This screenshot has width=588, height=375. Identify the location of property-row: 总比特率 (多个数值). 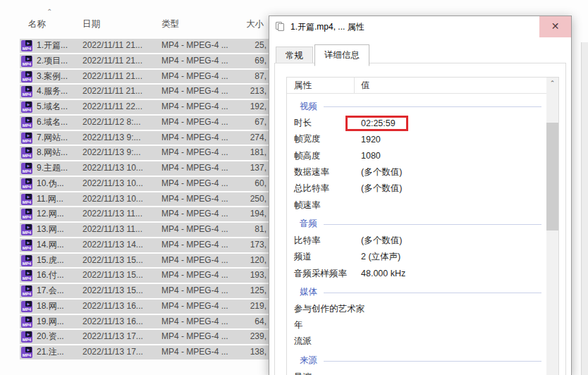
(416, 189).